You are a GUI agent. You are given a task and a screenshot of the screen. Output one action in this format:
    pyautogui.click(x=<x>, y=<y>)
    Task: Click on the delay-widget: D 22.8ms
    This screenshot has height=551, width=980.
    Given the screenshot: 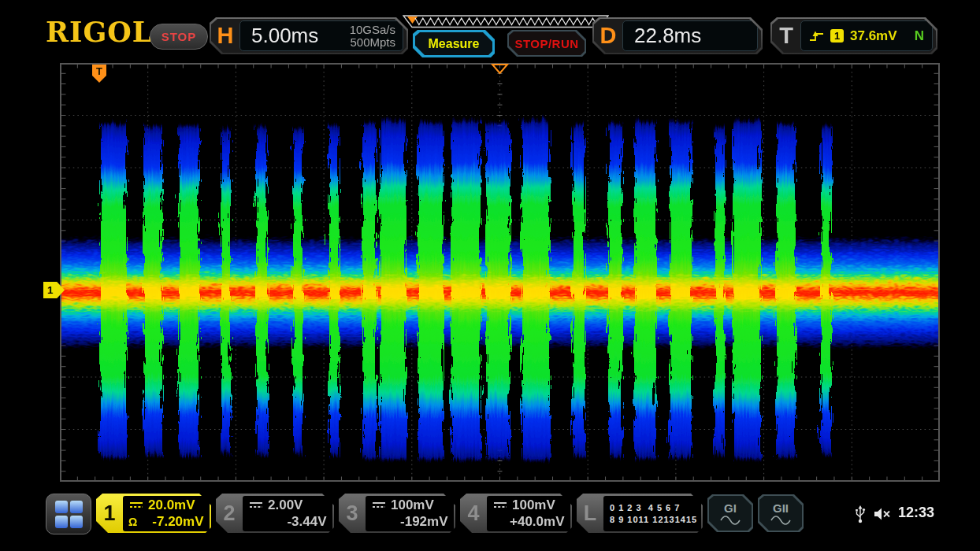 What is the action you would take?
    pyautogui.click(x=677, y=36)
    